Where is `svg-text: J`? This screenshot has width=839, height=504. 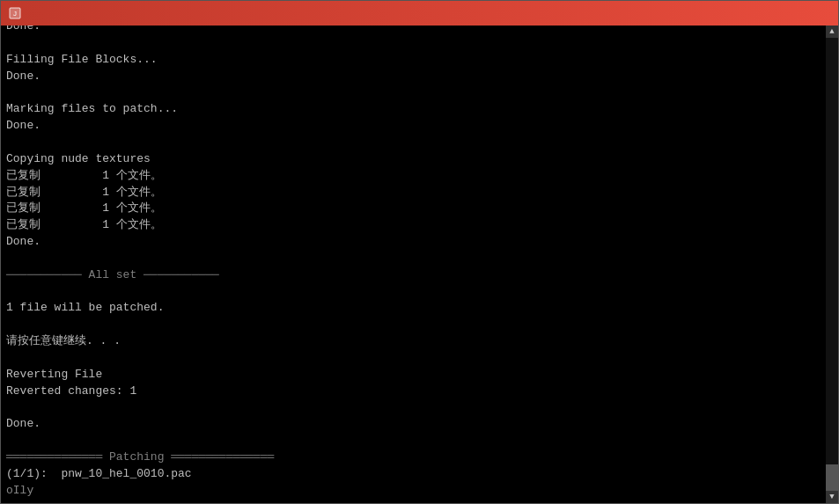
svg-text: J is located at coordinates (15, 14).